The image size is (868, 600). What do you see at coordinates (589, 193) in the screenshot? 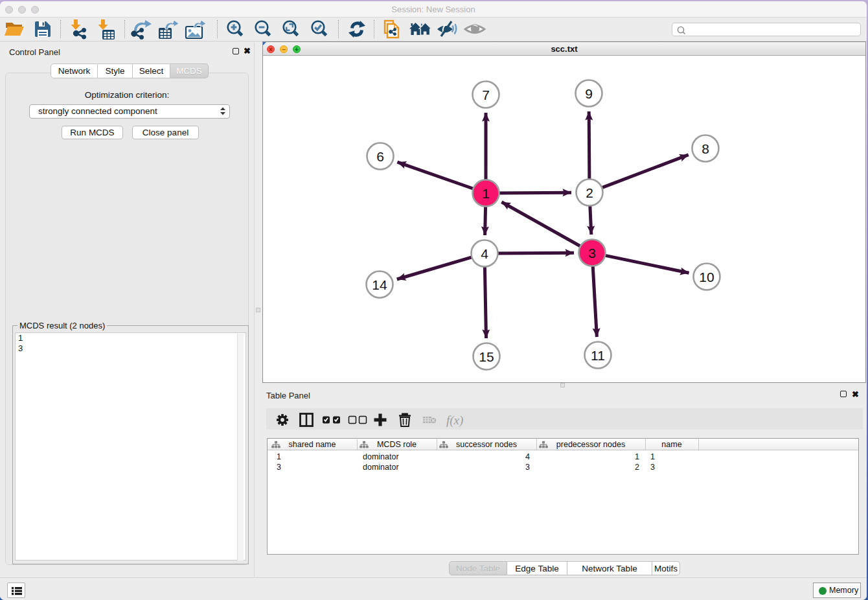
I see `svg-text: 2` at bounding box center [589, 193].